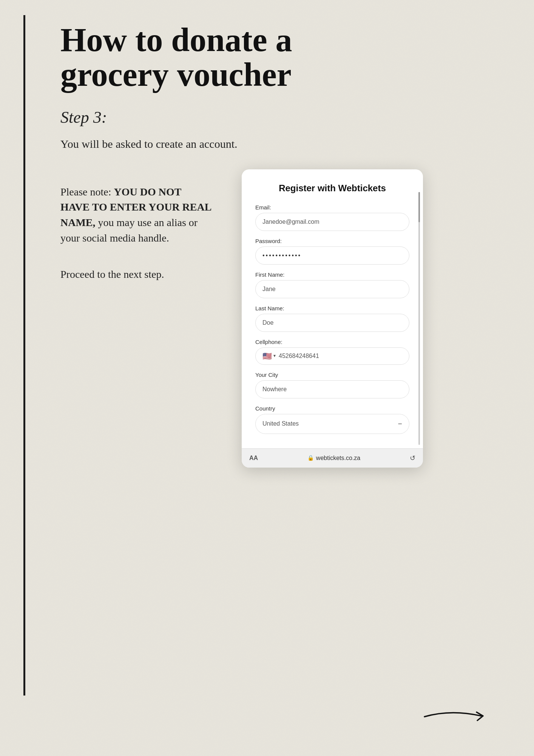 Image resolution: width=534 pixels, height=756 pixels. What do you see at coordinates (332, 289) in the screenshot?
I see `first-name-input` at bounding box center [332, 289].